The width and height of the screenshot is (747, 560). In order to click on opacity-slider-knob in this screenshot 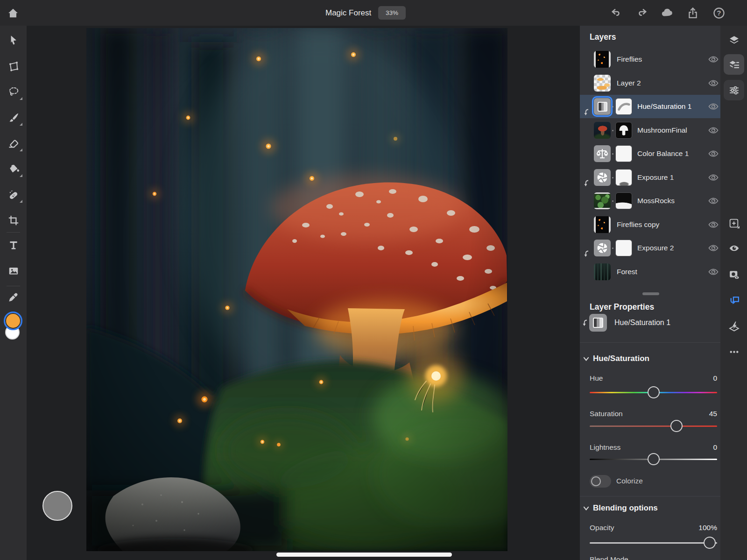, I will do `click(710, 543)`.